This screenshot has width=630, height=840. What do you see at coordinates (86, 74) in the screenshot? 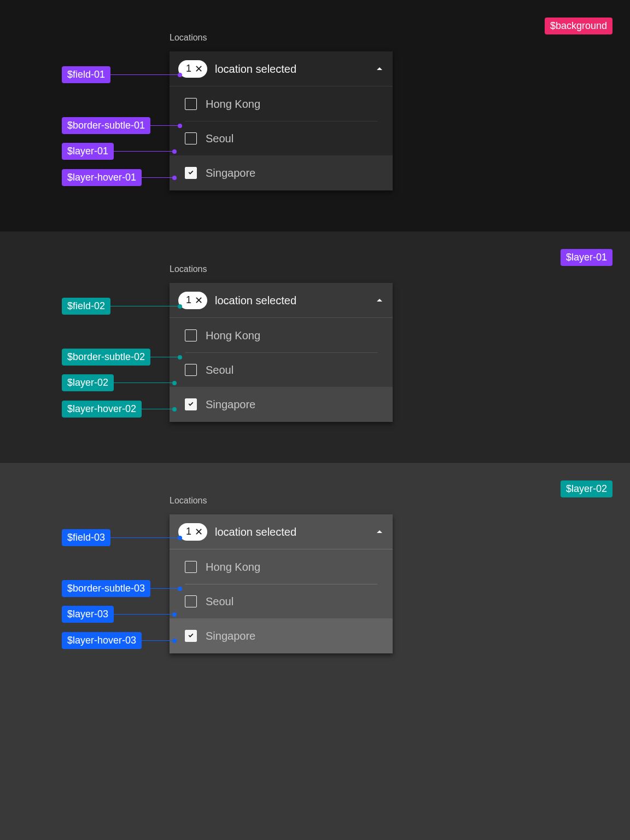
I see `token-tag: $field-01` at bounding box center [86, 74].